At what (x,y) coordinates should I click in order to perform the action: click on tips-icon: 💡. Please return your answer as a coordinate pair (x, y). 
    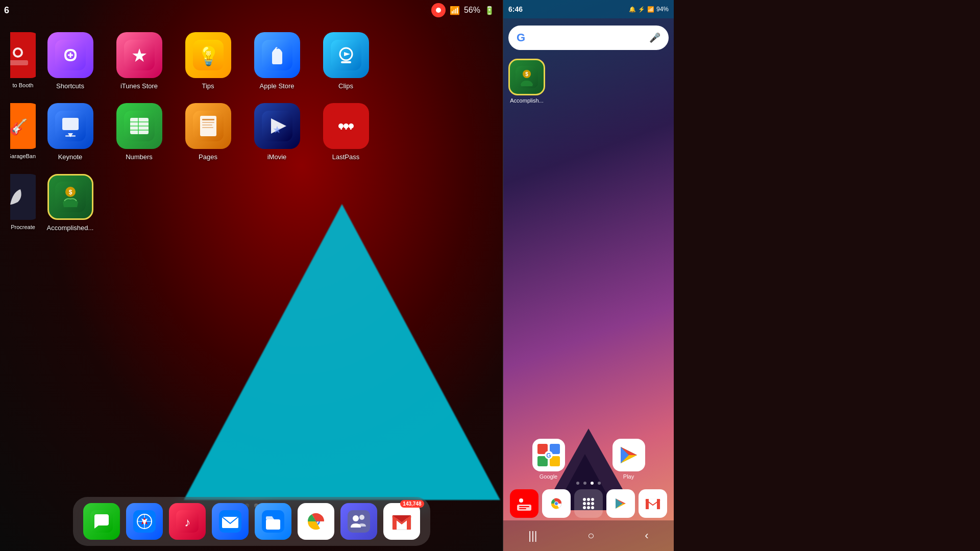
    Looking at the image, I should click on (208, 55).